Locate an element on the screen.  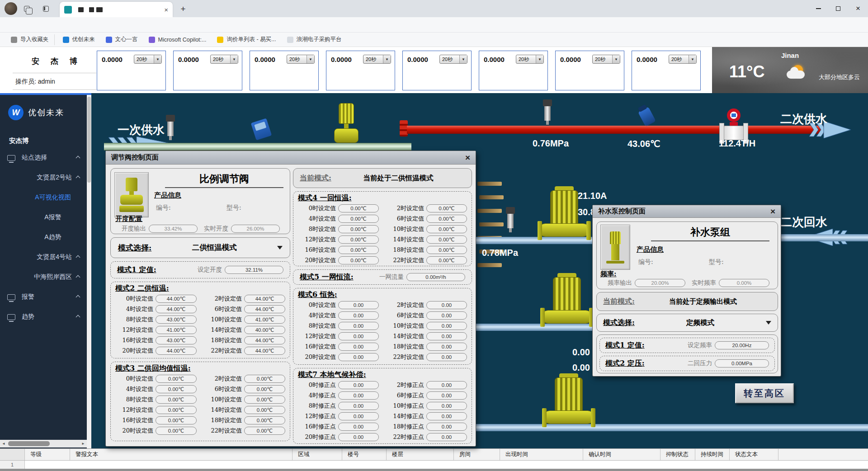
bookmark-item: 导入收藏夹 is located at coordinates (30, 40).